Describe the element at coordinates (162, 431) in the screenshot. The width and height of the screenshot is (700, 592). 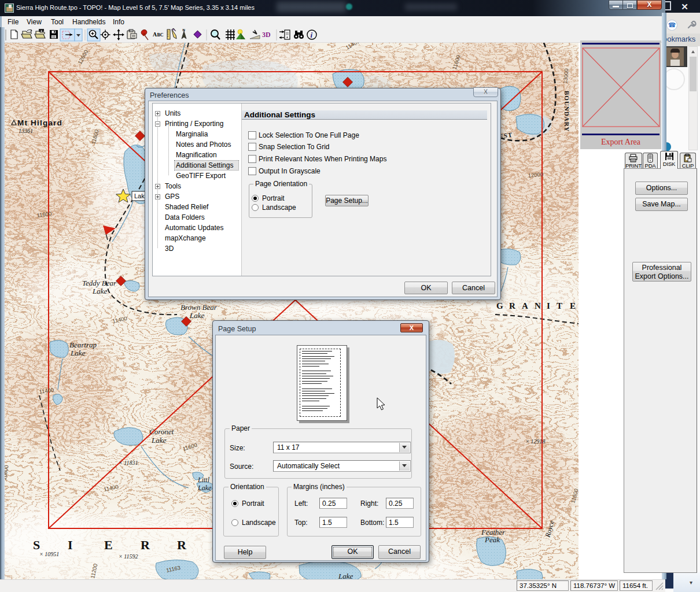
I see `svg-text: Coronet` at that location.